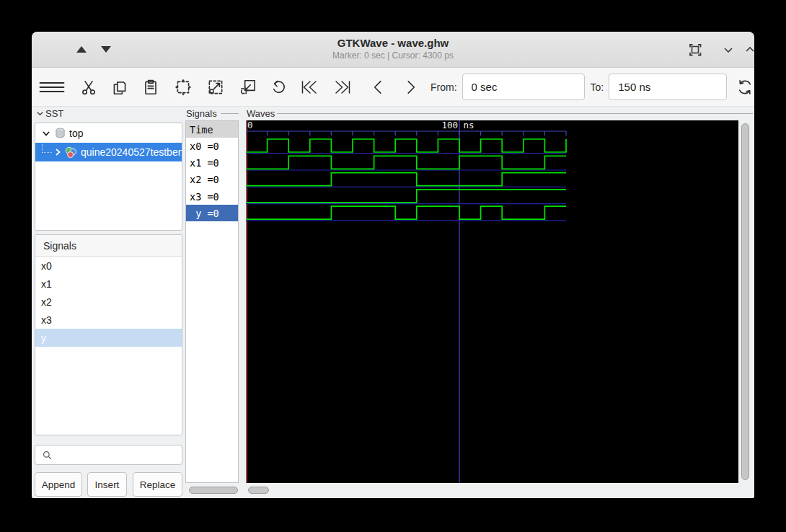 Image resolution: width=786 pixels, height=532 pixels. What do you see at coordinates (108, 334) in the screenshot?
I see `signal-list-panel: Signals x0 x1 x2 x3 y` at bounding box center [108, 334].